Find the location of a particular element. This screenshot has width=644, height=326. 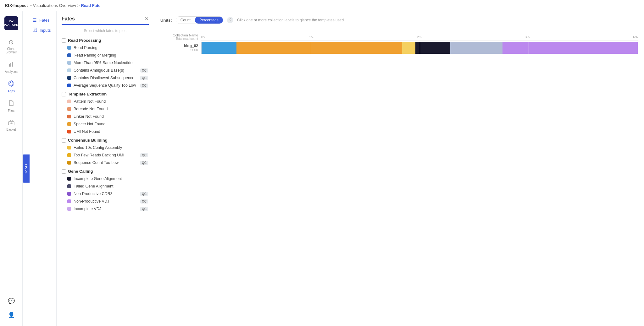

fate-color-incomplete-gene-alignment is located at coordinates (69, 179).